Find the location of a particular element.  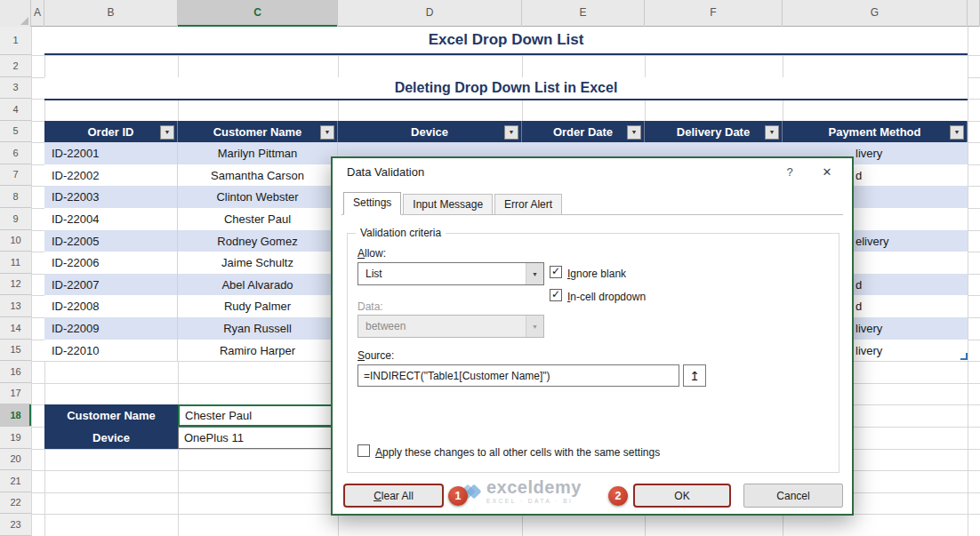

row-header-8: 8 is located at coordinates (16, 197).